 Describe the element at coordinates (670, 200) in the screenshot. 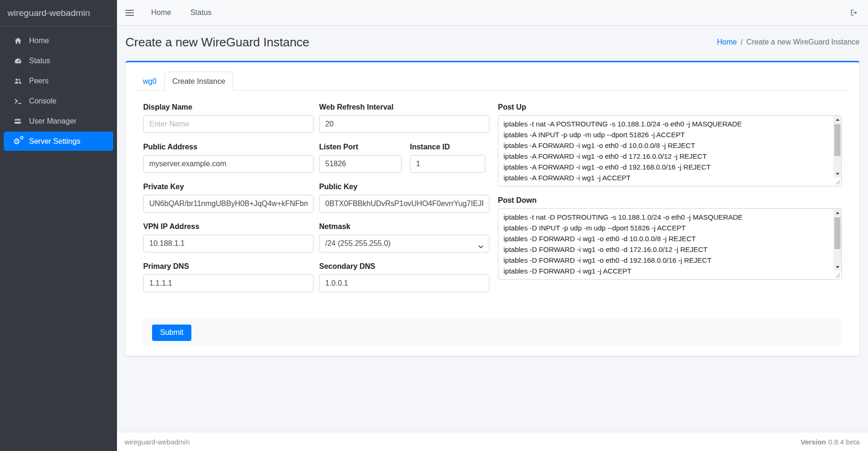

I see `post-down-label: Post Down` at that location.